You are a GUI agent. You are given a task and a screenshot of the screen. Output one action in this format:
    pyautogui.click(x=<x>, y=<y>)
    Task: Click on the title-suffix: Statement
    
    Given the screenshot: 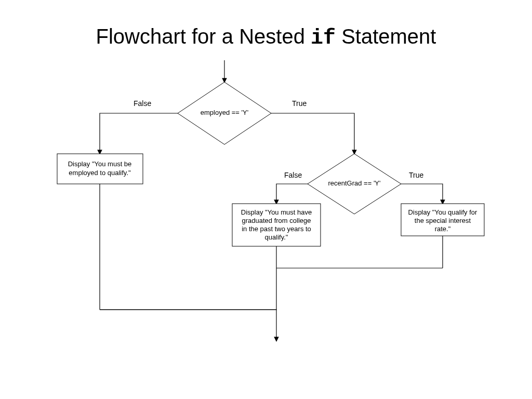 What is the action you would take?
    pyautogui.click(x=385, y=36)
    